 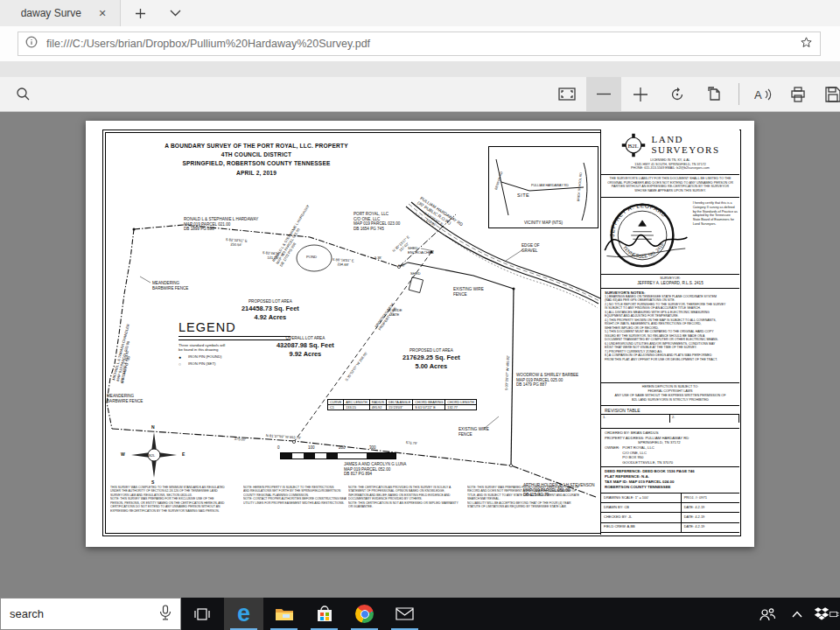 What do you see at coordinates (670, 518) in the screenshot?
I see `drawing-info-row: CHECKED BY: JLDATE: 4.2.19` at bounding box center [670, 518].